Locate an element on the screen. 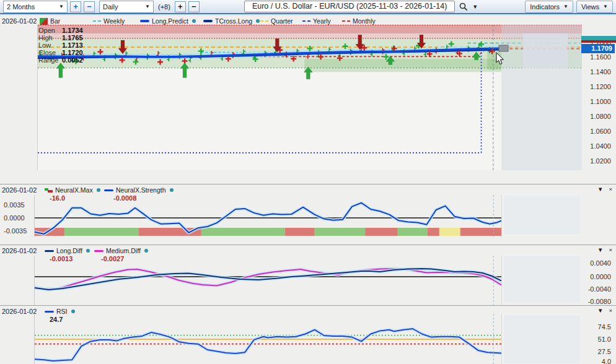 The height and width of the screenshot is (364, 616). medium-diff-line-icon is located at coordinates (99, 251).